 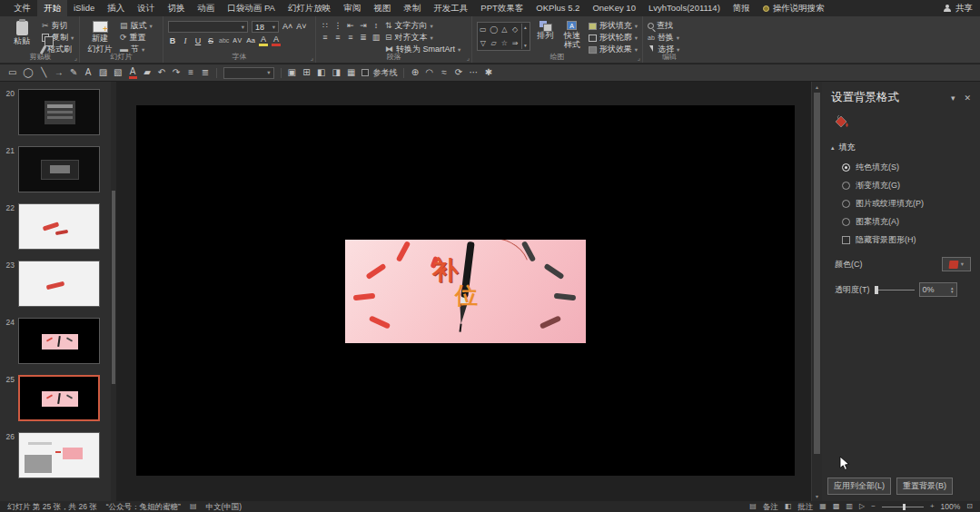 I want to click on shape-parallelogram-icon: ▱, so click(x=494, y=44).